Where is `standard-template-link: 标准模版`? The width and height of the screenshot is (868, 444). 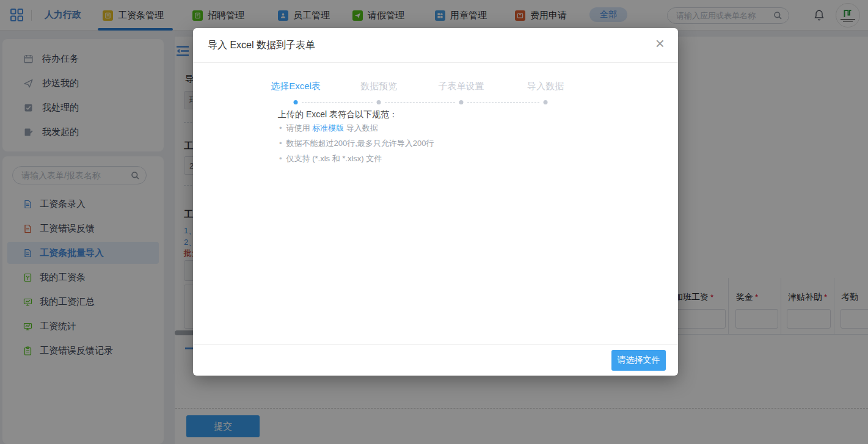
standard-template-link: 标准模版 is located at coordinates (328, 128).